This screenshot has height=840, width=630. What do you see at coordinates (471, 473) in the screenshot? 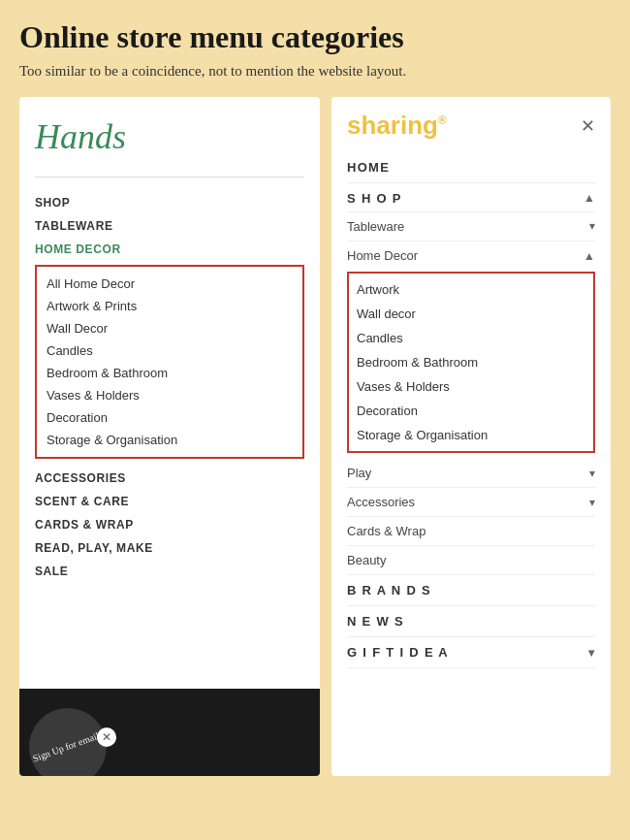
I see `right-nav-play: Play ▾` at bounding box center [471, 473].